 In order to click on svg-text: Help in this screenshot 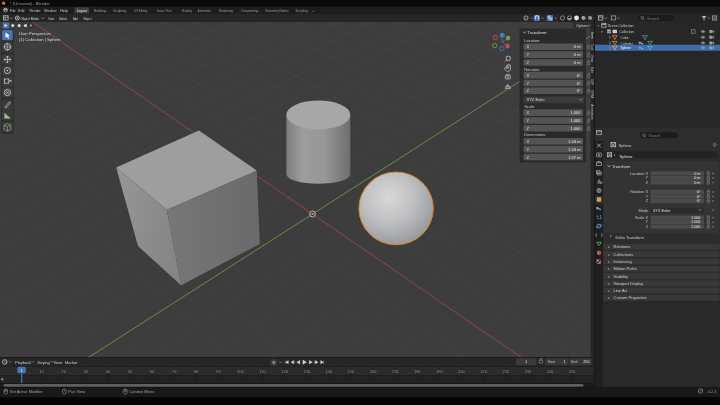, I will do `click(64, 10)`.